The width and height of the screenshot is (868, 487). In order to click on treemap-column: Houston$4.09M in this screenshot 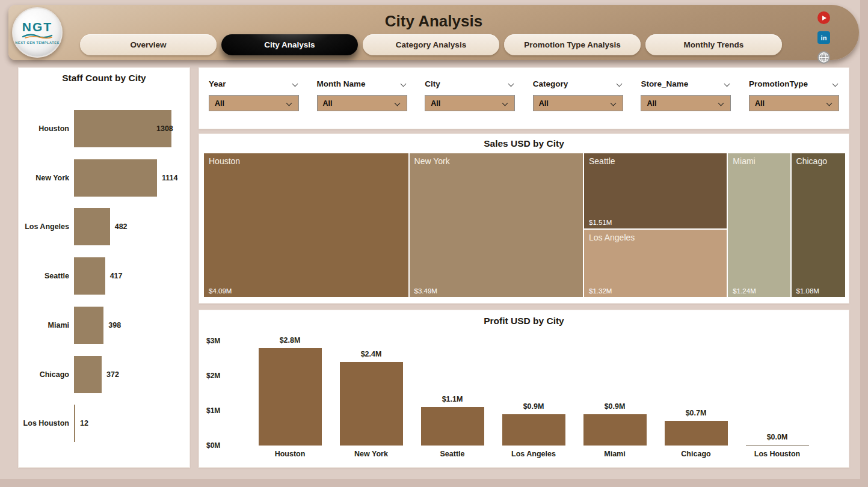, I will do `click(306, 225)`.